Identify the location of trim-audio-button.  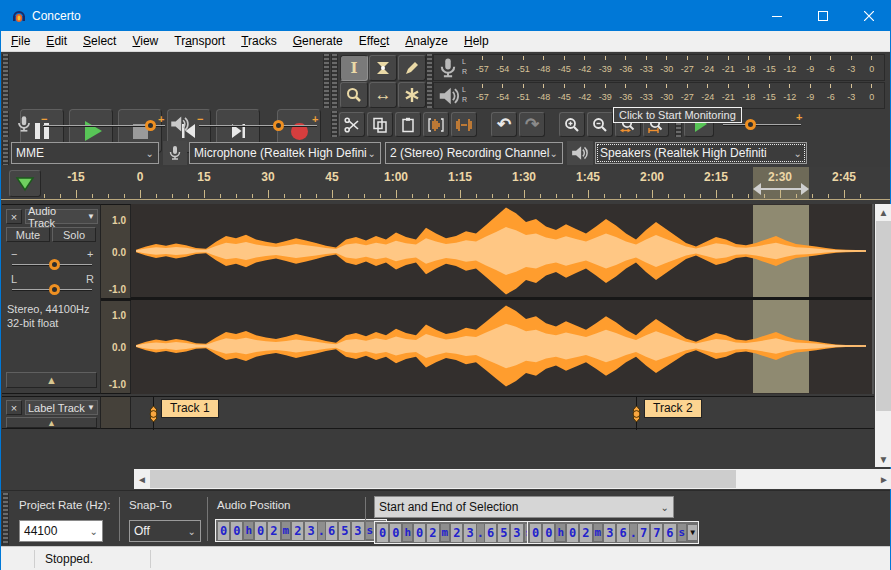
(436, 124).